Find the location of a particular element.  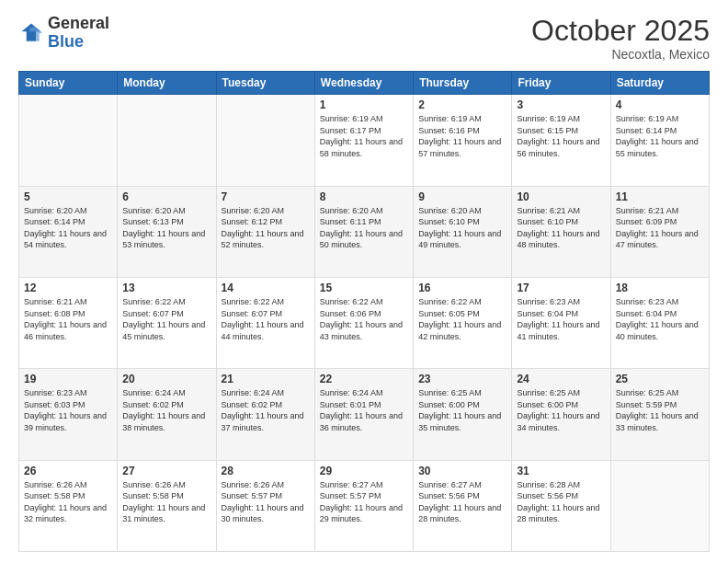

day-info: Sunrise: 6:23 AM Sunset: 6:03 PM Dayligh… is located at coordinates (68, 410).